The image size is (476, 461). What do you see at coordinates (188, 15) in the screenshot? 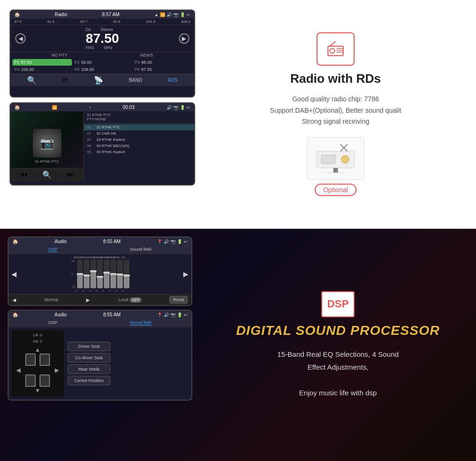
I see `back-icon: ↩` at bounding box center [188, 15].